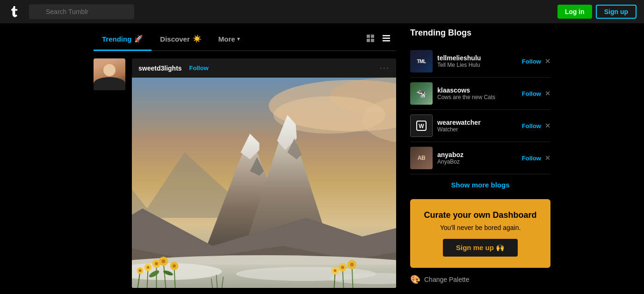 The width and height of the screenshot is (644, 294). What do you see at coordinates (245, 39) in the screenshot?
I see `tabs-bar: Trending 🚀 Discover ☀️ More ▾` at bounding box center [245, 39].